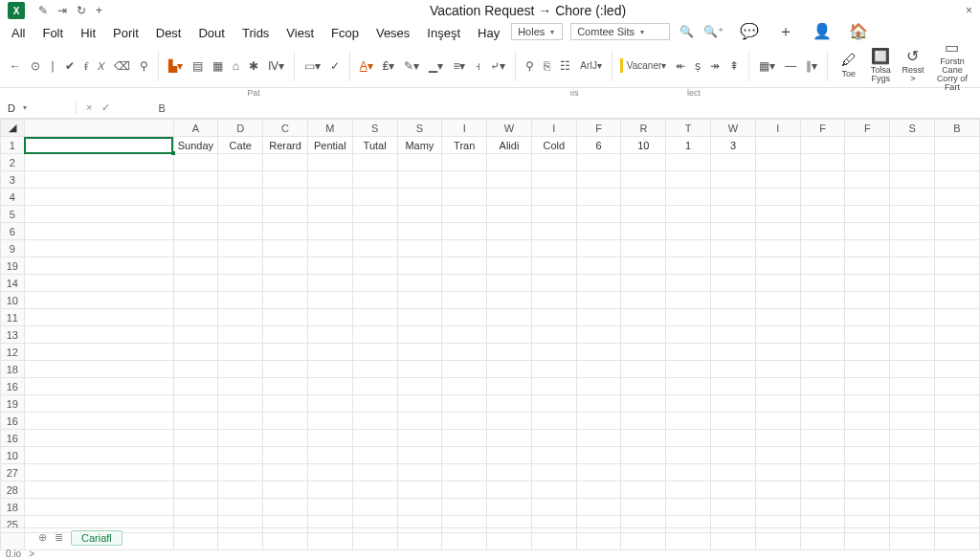 The height and width of the screenshot is (560, 980). Describe the element at coordinates (126, 33) in the screenshot. I see `tab-porit: Porit` at that location.